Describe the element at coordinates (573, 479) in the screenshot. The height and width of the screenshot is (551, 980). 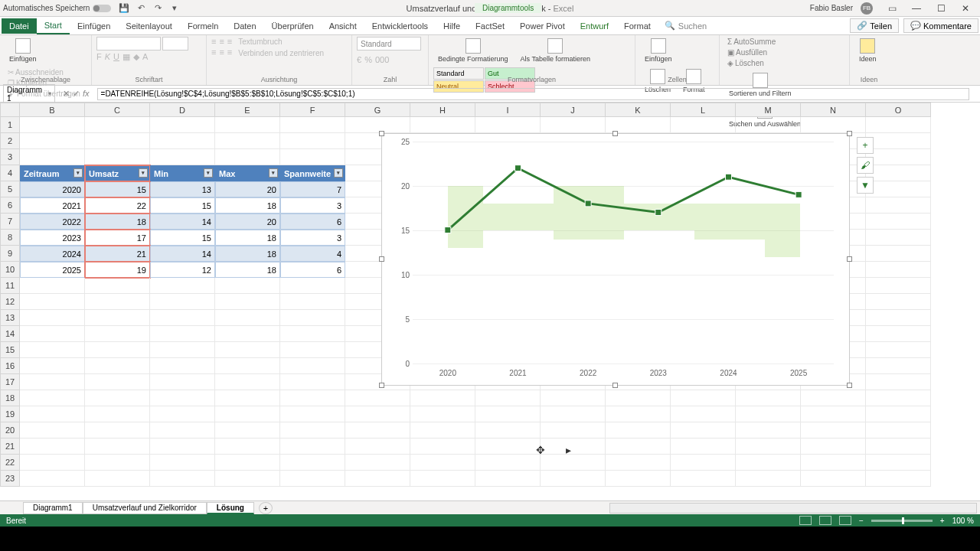
I see `cell-J23` at that location.